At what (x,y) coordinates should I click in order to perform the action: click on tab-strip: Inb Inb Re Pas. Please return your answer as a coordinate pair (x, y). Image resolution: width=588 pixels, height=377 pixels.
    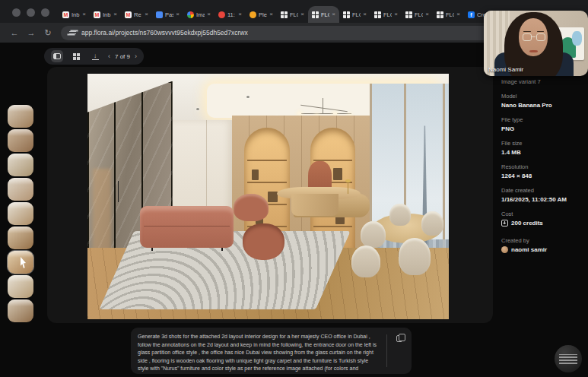
    Looking at the image, I should click on (277, 14).